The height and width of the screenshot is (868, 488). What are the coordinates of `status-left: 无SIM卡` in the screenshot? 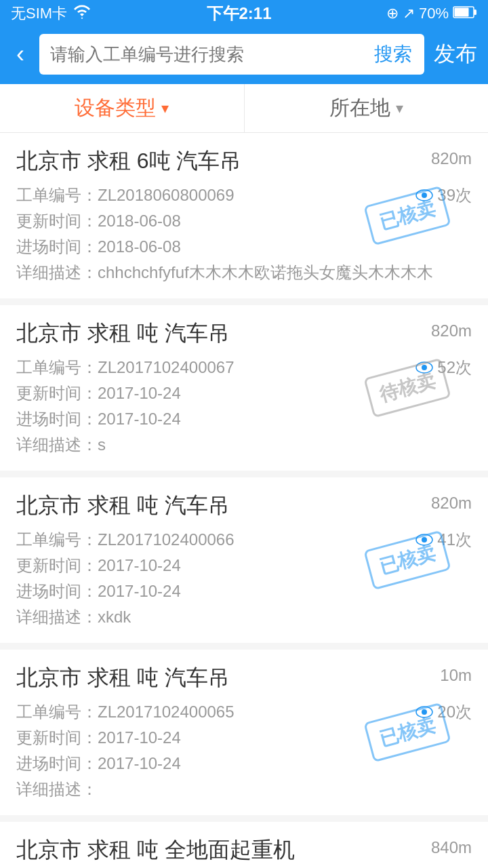 It's located at (52, 14).